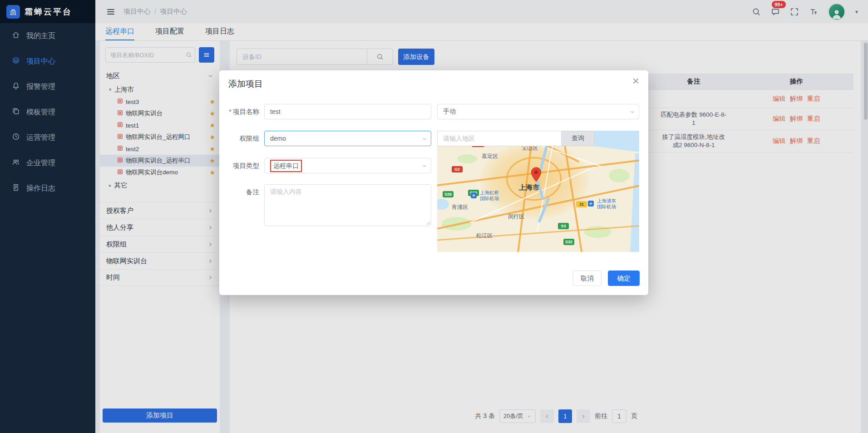 This screenshot has width=868, height=433. Describe the element at coordinates (457, 169) in the screenshot. I see `road-shield: G2` at that location.